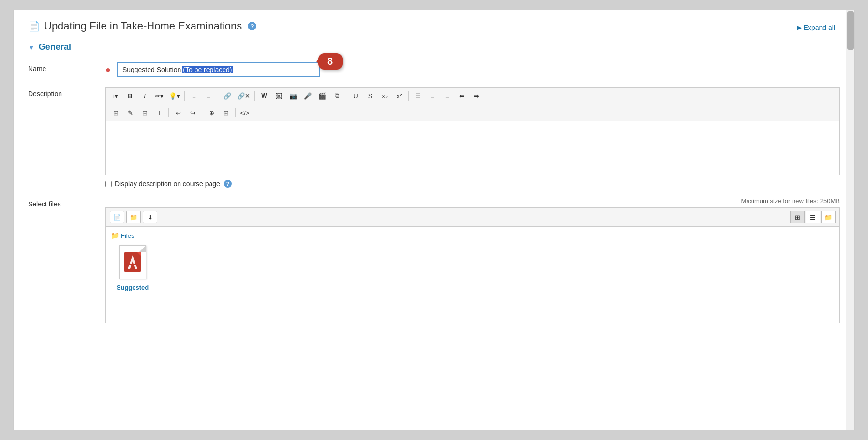 Image resolution: width=868 pixels, height=440 pixels. Describe the element at coordinates (434, 47) in the screenshot. I see `general-section-header: ▼ General` at that location.